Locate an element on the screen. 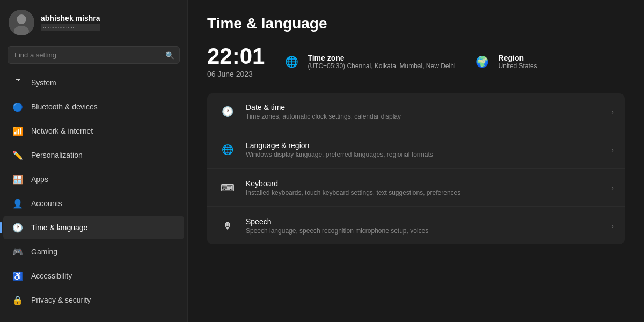  nav-label-apps: Apps is located at coordinates (40, 179).